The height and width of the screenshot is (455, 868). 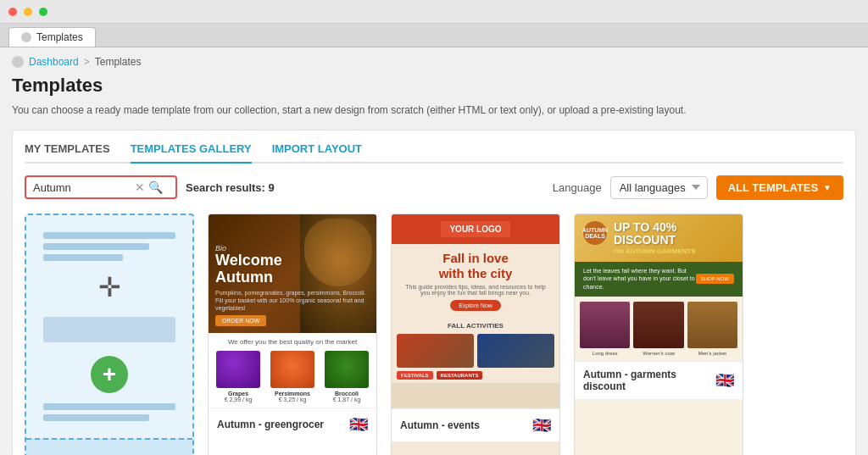 What do you see at coordinates (658, 353) in the screenshot?
I see `coat-label: Women's coat` at bounding box center [658, 353].